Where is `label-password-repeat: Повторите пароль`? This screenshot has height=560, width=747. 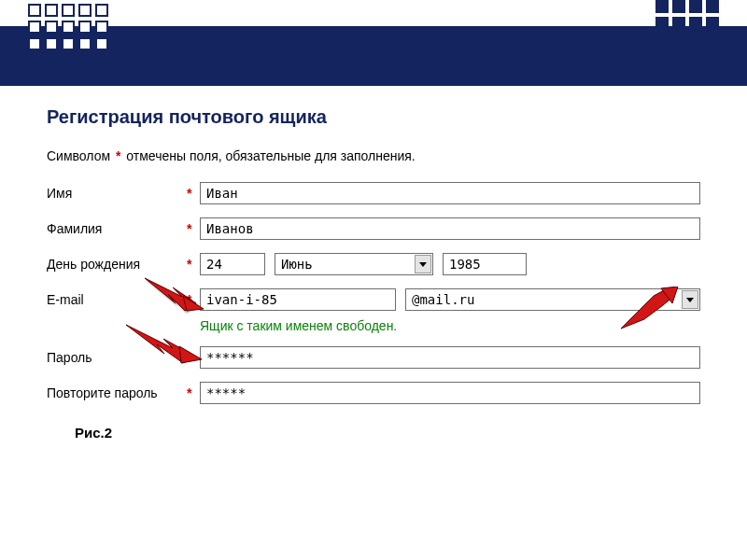
label-password-repeat: Повторите пароль is located at coordinates (117, 393).